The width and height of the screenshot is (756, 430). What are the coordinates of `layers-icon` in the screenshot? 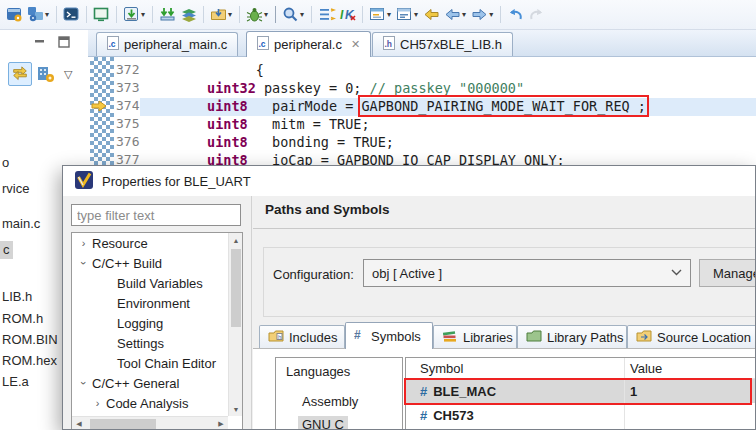 It's located at (188, 15).